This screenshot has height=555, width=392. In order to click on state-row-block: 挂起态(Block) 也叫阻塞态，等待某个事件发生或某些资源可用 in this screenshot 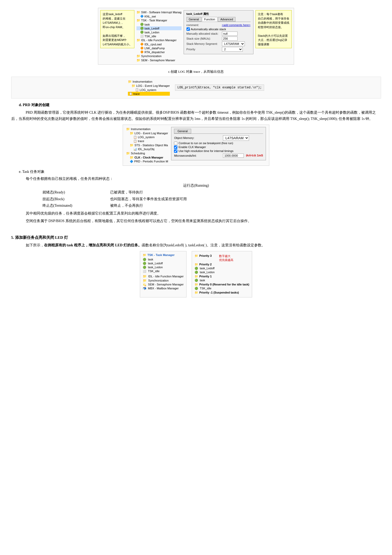, I will do `click(212, 199)`.